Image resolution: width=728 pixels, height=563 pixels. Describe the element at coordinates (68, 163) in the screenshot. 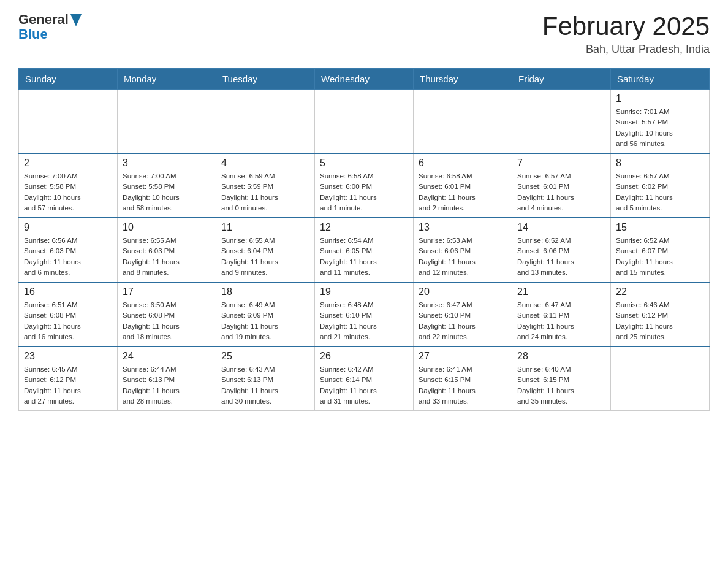

I see `day-number: 2` at that location.